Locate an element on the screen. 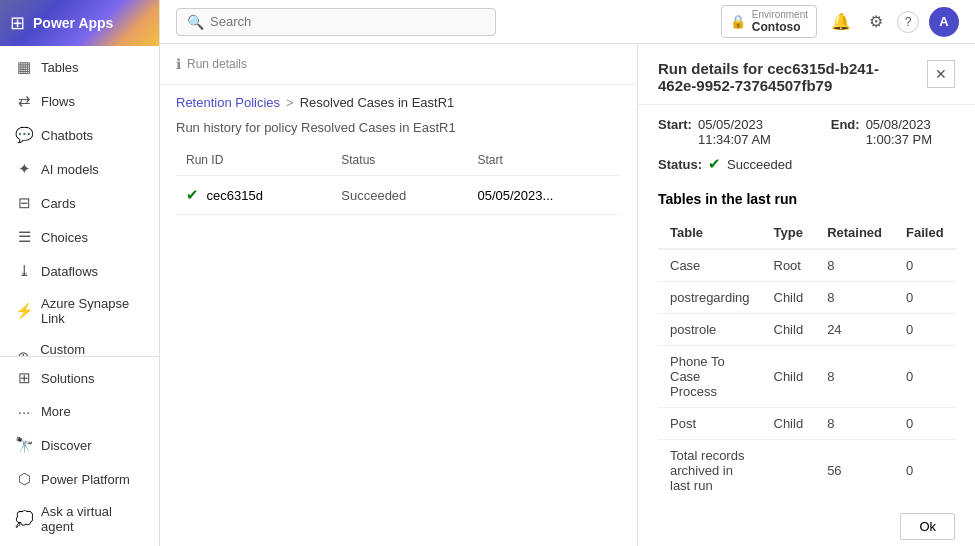  sidebar-item-ai-models: ✦AI models is located at coordinates (80, 169).